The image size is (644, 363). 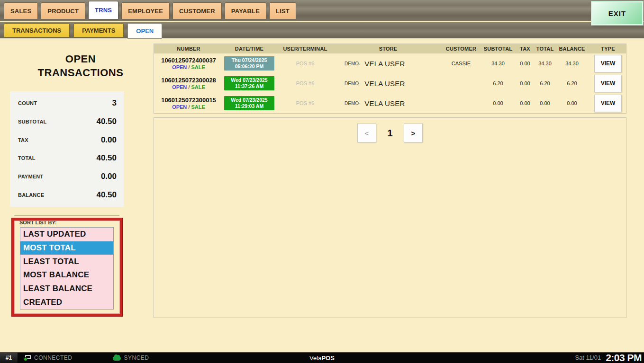 What do you see at coordinates (617, 13) in the screenshot?
I see `exit-button: EXIT` at bounding box center [617, 13].